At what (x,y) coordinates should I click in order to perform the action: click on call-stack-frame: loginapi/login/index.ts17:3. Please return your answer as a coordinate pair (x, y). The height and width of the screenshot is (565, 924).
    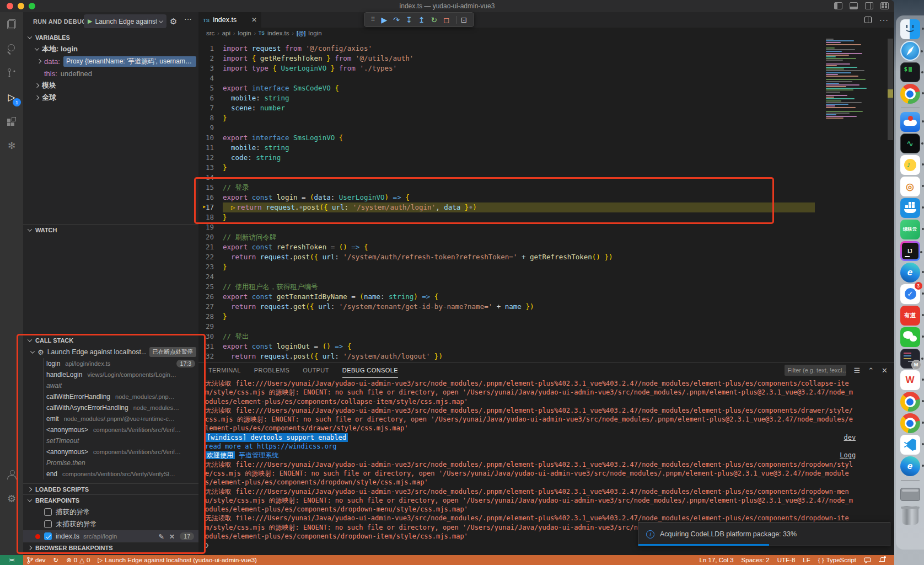
    Looking at the image, I should click on (111, 364).